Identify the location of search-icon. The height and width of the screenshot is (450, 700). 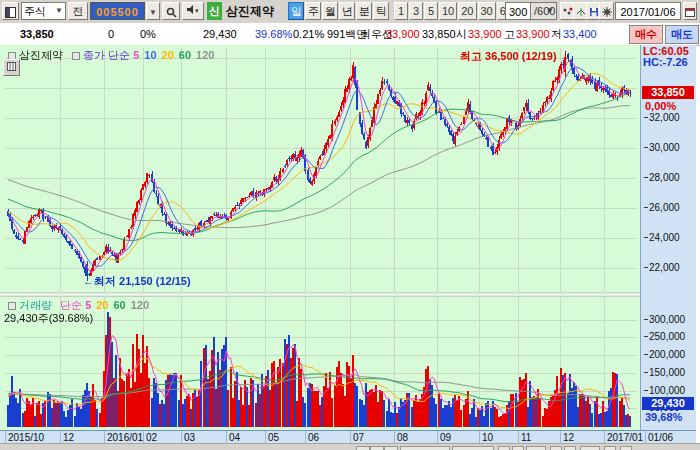
(171, 11).